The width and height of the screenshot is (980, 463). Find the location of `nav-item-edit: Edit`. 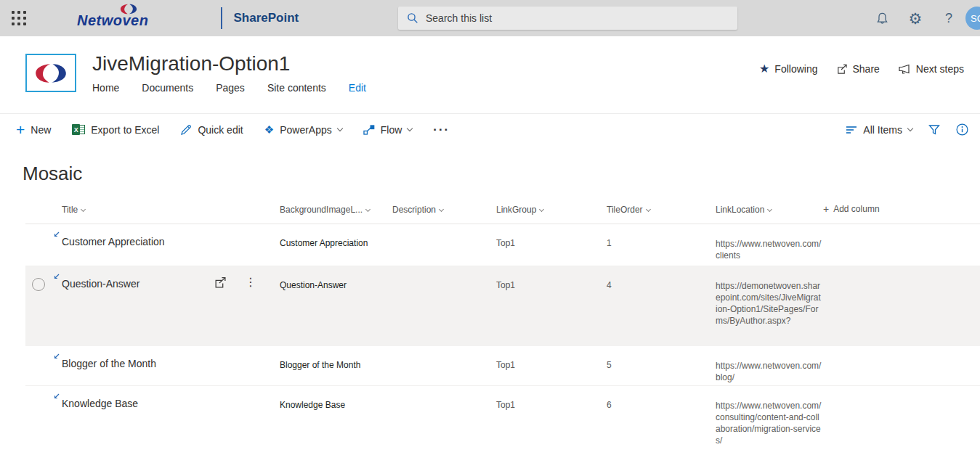

nav-item-edit: Edit is located at coordinates (357, 88).